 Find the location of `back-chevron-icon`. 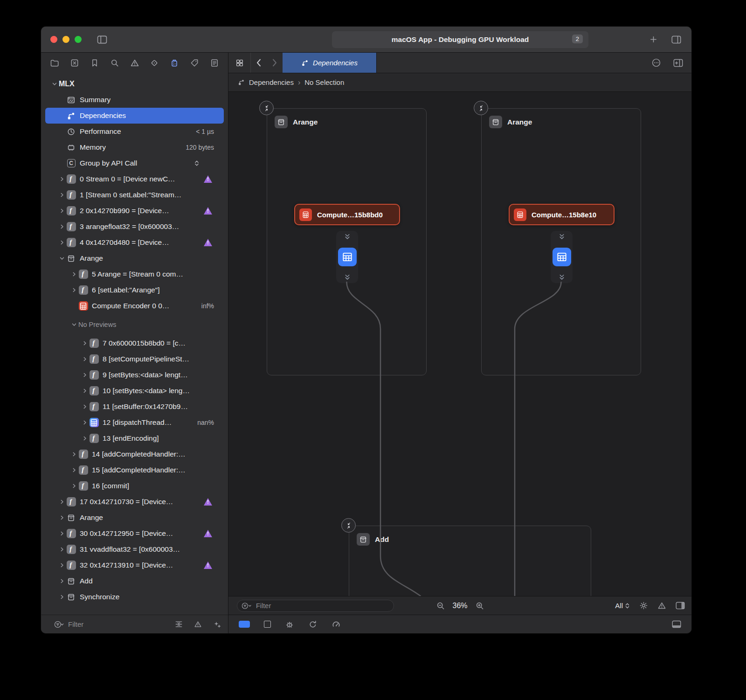

back-chevron-icon is located at coordinates (259, 62).